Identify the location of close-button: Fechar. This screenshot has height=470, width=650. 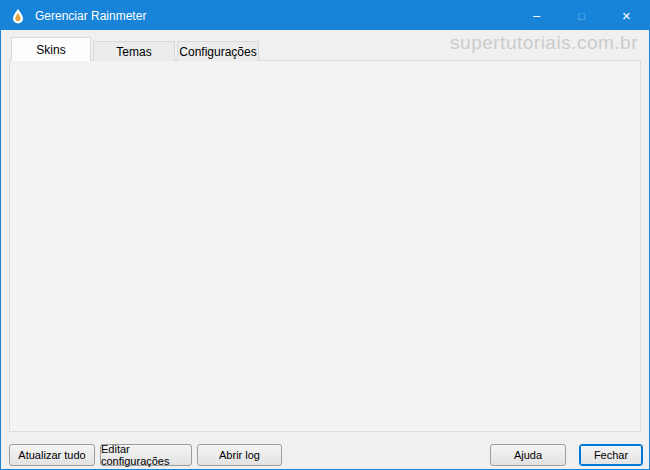
(611, 455).